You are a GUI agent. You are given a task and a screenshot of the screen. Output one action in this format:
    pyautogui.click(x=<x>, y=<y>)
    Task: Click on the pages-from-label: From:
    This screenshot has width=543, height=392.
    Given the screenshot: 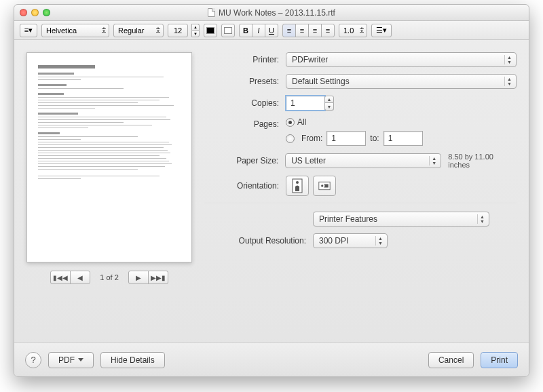 What is the action you would take?
    pyautogui.click(x=312, y=138)
    